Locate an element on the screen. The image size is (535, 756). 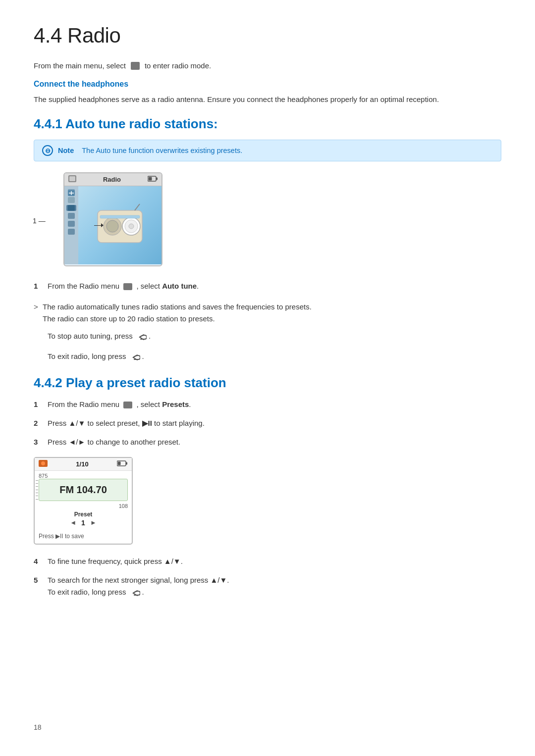
step-number-1-442: 1 is located at coordinates (41, 404).